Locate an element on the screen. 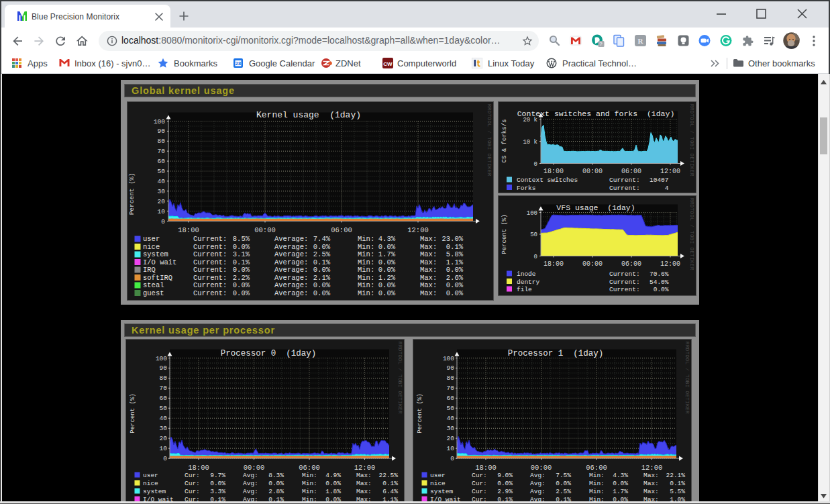 The image size is (830, 504). svg-text: 60 is located at coordinates (162, 161).